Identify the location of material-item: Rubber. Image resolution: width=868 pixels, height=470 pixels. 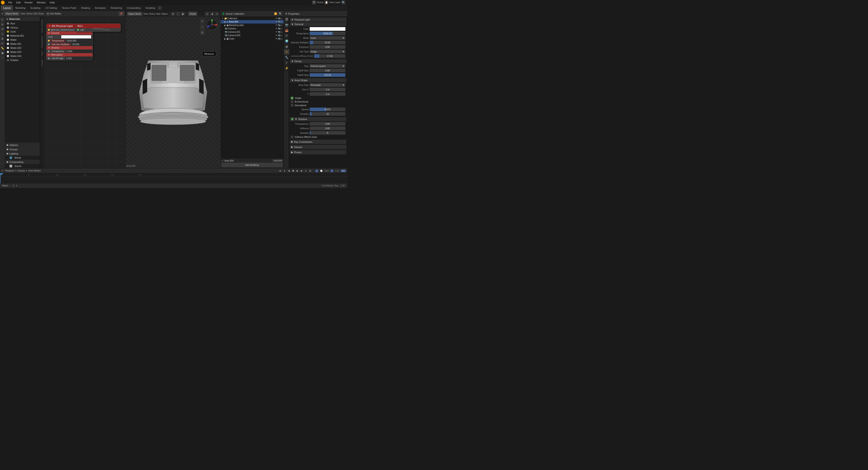
(22, 60).